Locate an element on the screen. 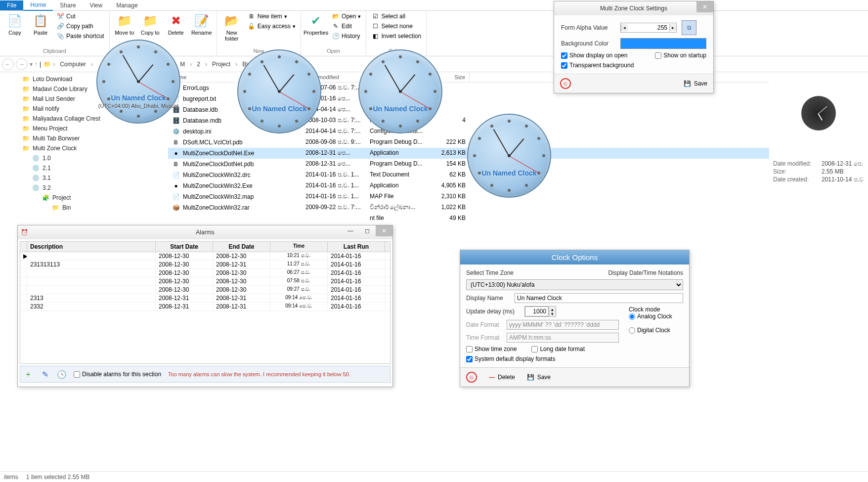 The height and width of the screenshot is (482, 868). alarms-minimize-button: — is located at coordinates (350, 231).